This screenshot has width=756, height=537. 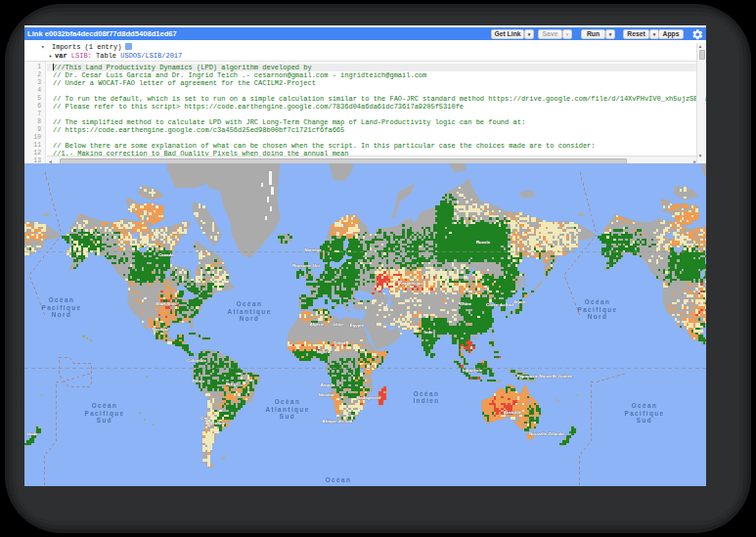 I want to click on svg-text: Nouvelle-Zélande, so click(x=547, y=434).